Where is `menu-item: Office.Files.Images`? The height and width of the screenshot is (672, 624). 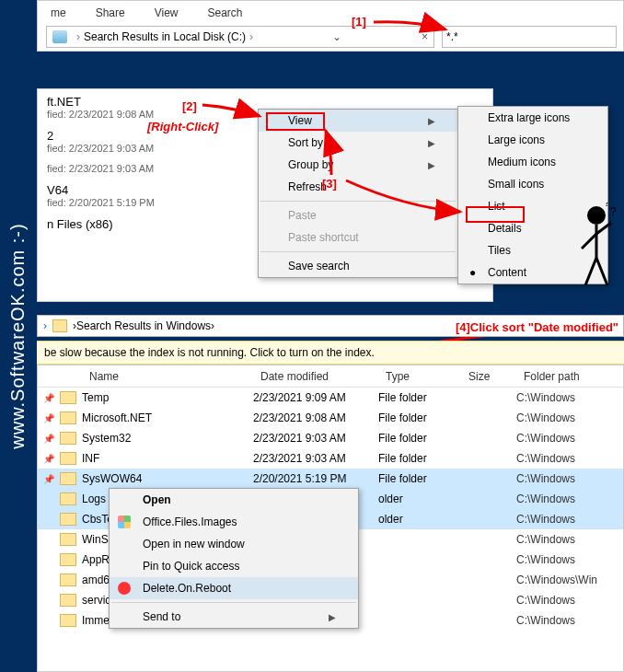
menu-item: Office.Files.Images is located at coordinates (234, 522).